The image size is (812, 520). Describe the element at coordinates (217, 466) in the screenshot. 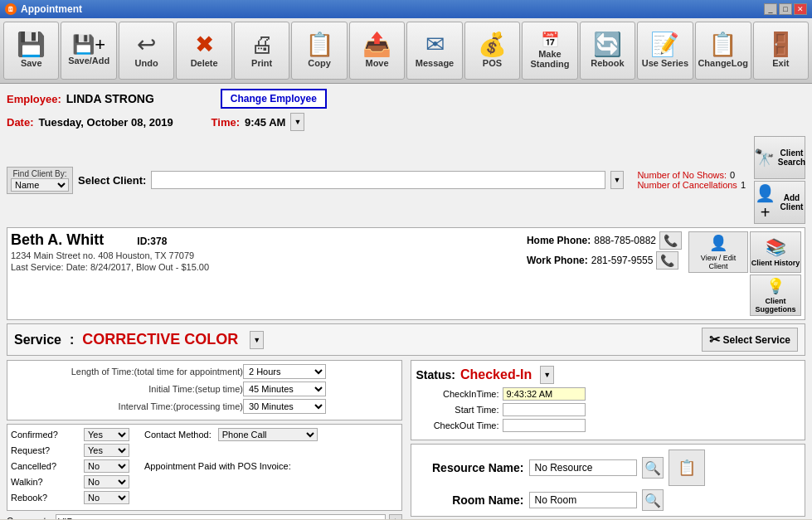

I see `paid-label: Appointment Paid with POS Invoice:` at that location.